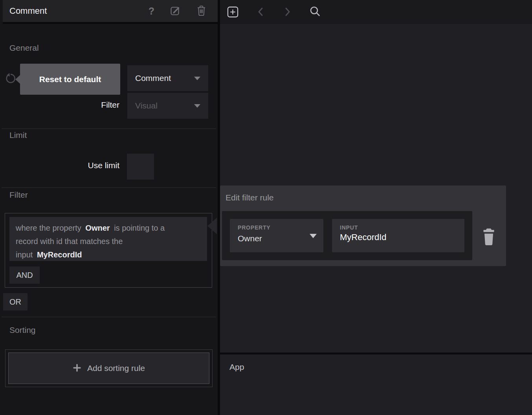 Image resolution: width=532 pixels, height=415 pixels. What do you see at coordinates (260, 13) in the screenshot?
I see `chevron-left-icon` at bounding box center [260, 13].